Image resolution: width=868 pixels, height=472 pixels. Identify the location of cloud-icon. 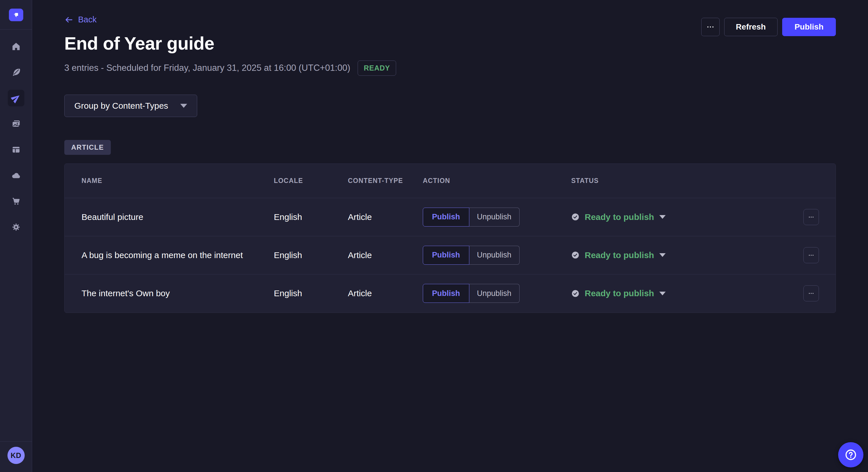
(16, 176).